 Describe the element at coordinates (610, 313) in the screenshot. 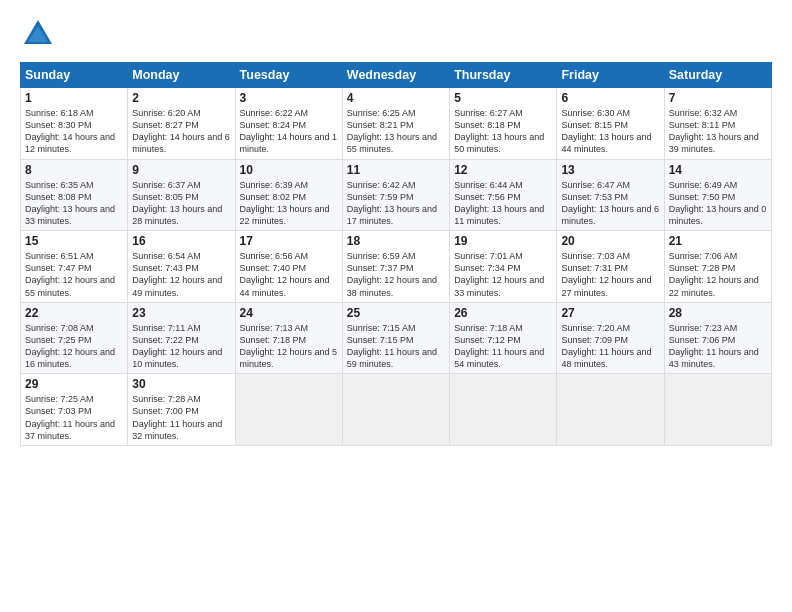

I see `day-number: 27` at that location.